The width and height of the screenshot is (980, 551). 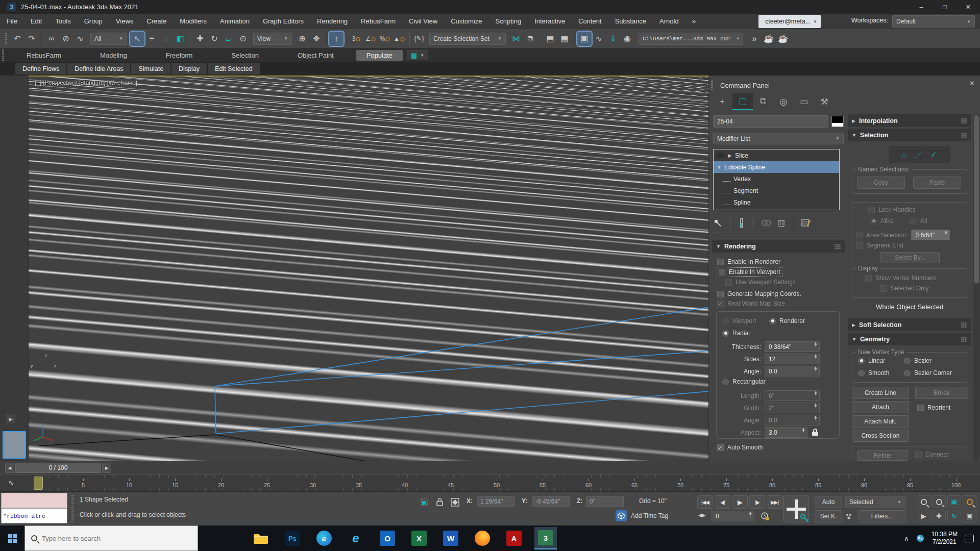 What do you see at coordinates (669, 21) in the screenshot?
I see `menu-arnold: Arnold` at bounding box center [669, 21].